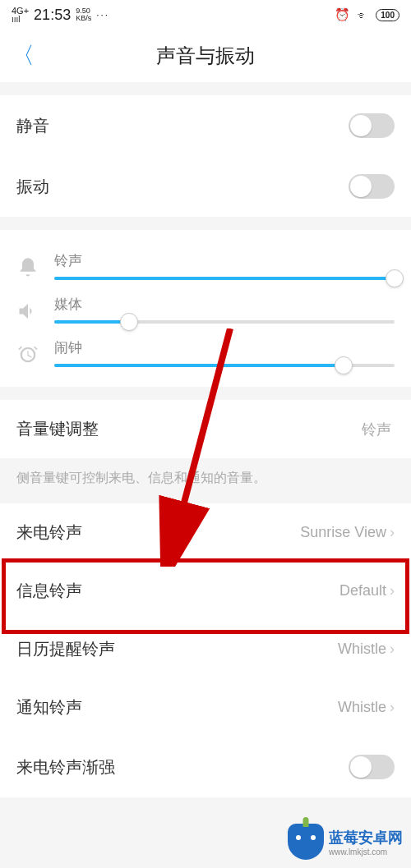 This screenshot has width=411, height=868. Describe the element at coordinates (206, 302) in the screenshot. I see `media-slider-row: 媒体` at that location.